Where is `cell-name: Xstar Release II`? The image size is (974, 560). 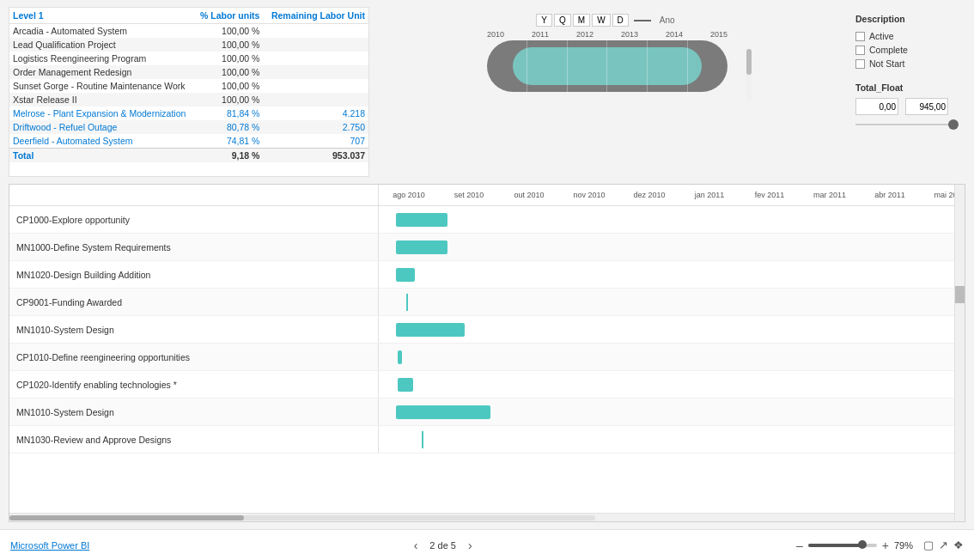 cell-name: Xstar Release II is located at coordinates (101, 100).